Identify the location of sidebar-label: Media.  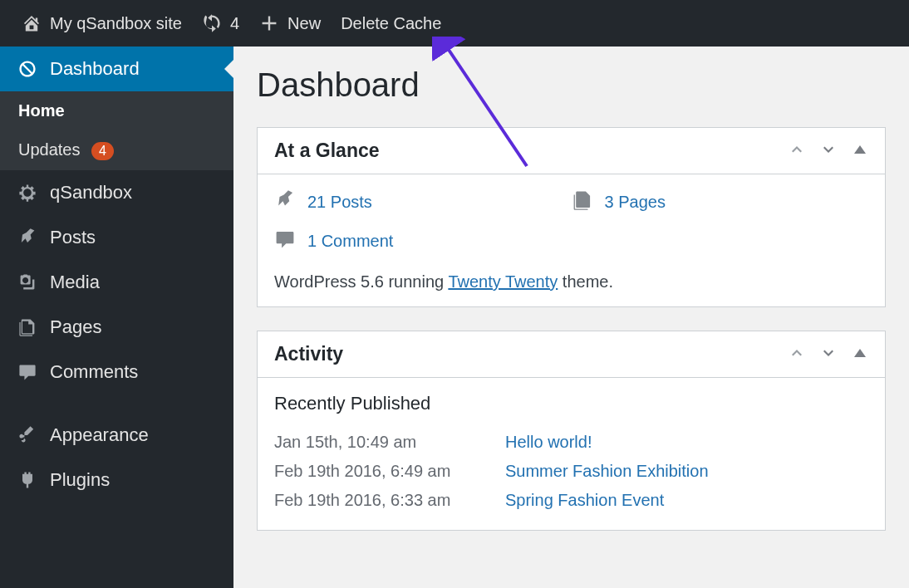
(75, 282).